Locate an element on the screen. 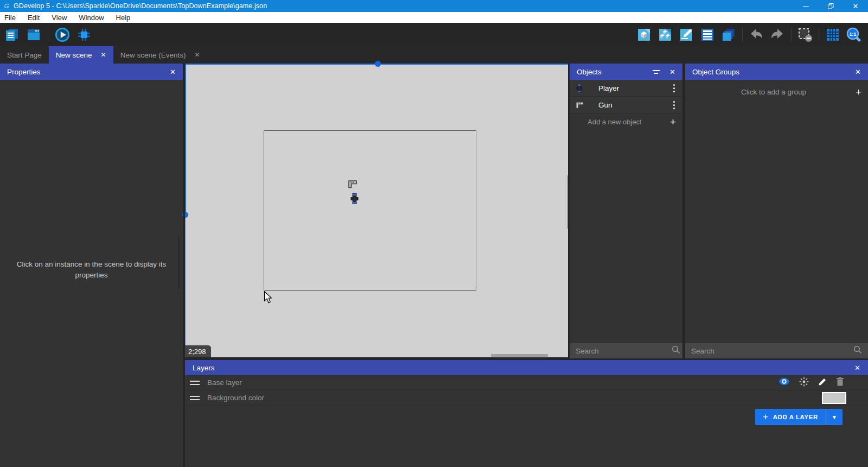 Image resolution: width=868 pixels, height=467 pixels. plus-icon: + is located at coordinates (858, 92).